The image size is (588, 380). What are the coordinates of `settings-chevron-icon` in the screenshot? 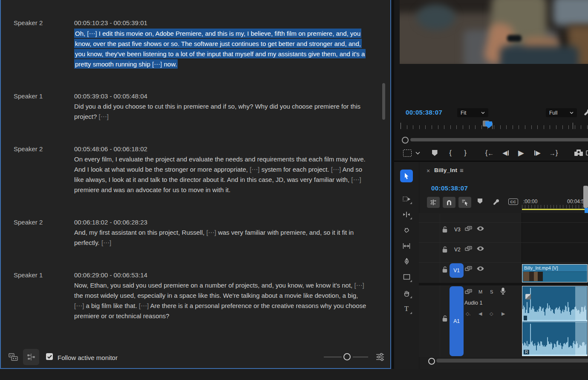 It's located at (418, 153).